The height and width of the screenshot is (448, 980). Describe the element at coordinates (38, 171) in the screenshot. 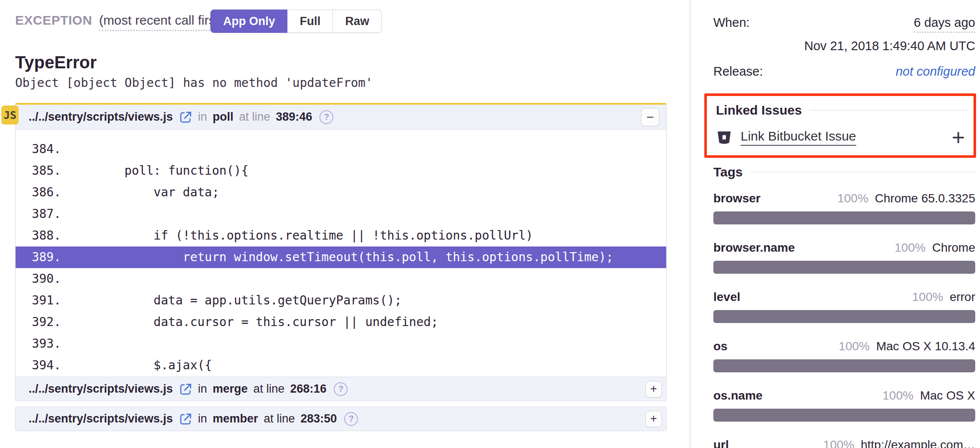

I see `line-number: 385.` at that location.